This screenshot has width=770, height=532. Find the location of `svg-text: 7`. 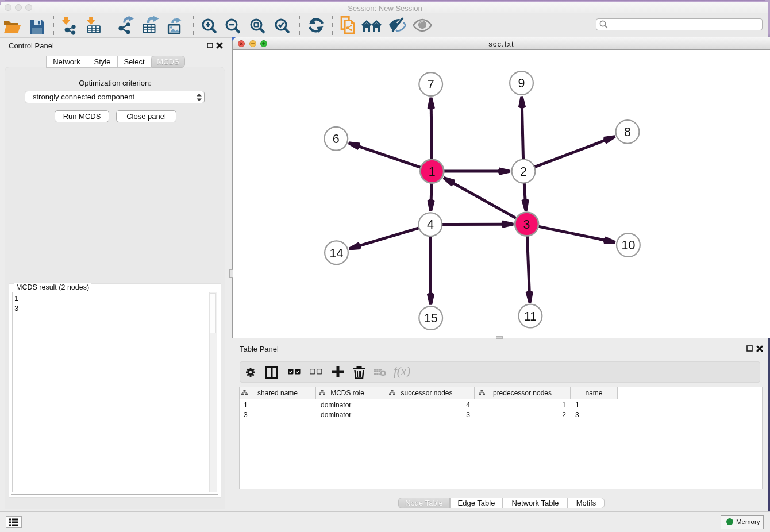

svg-text: 7 is located at coordinates (431, 84).